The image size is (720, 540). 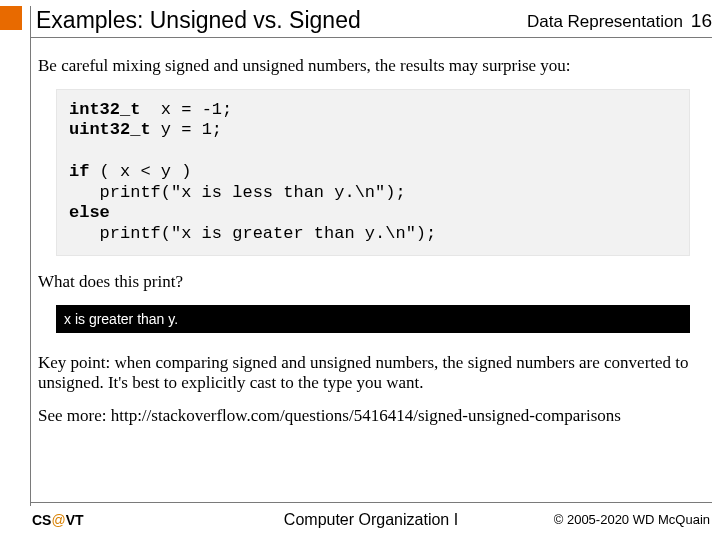 I want to click on slide-footer: CS@VT Computer Organization I © 2005-202…, so click(x=371, y=517).